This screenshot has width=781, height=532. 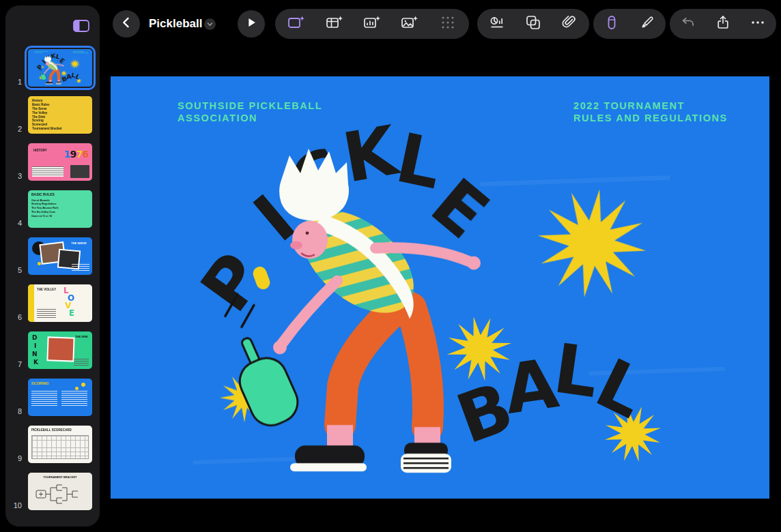 I want to click on slide-thumbnail-7: D I N K THE DINK, so click(x=60, y=351).